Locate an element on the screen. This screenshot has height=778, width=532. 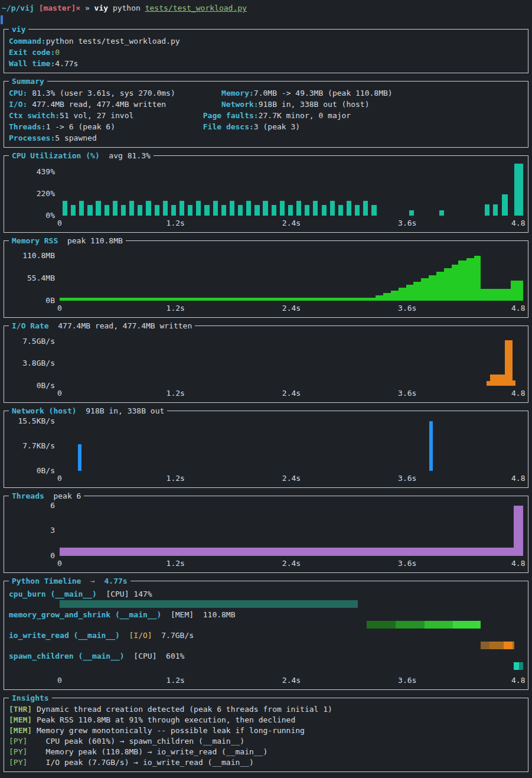
io-chart-title: I/O Rate 477.4MB read, 477.4MB written is located at coordinates (102, 326).